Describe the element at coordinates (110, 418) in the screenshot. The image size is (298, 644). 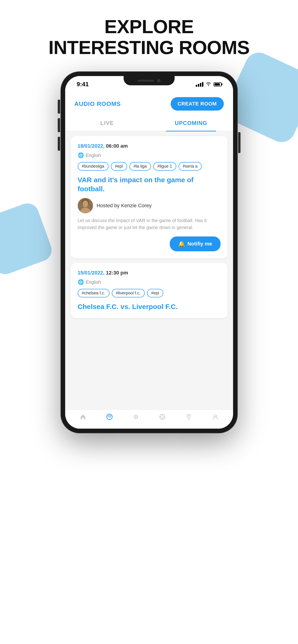
I see `nav-item-audio` at that location.